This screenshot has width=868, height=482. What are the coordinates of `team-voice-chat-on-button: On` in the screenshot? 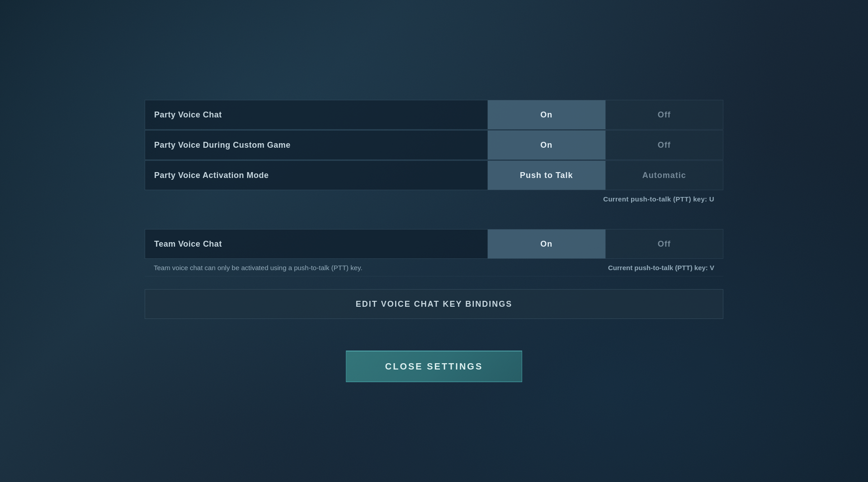 It's located at (547, 244).